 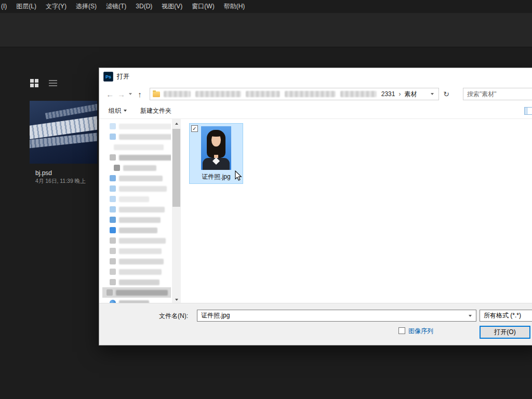 I want to click on forward-button: →, so click(x=122, y=95).